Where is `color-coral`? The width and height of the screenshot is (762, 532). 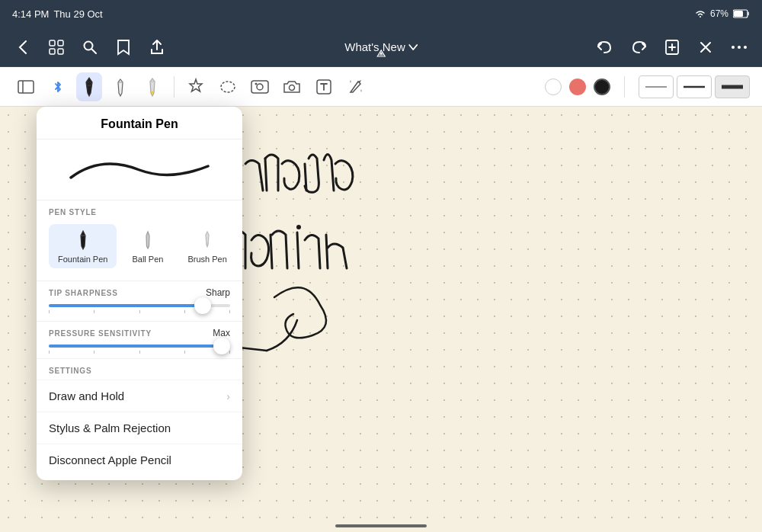 color-coral is located at coordinates (578, 87).